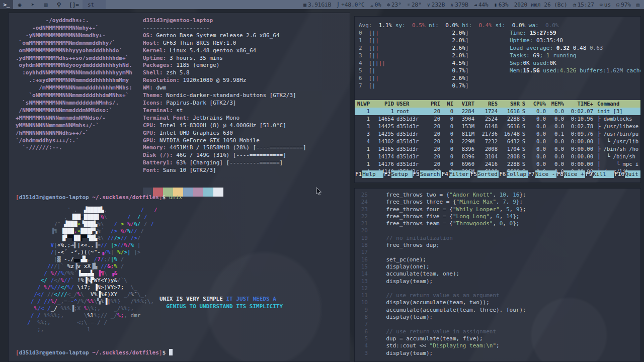 The width and height of the screenshot is (644, 362). Describe the element at coordinates (195, 133) in the screenshot. I see `neofetch-value: Intel UHD Graphics 630` at that location.